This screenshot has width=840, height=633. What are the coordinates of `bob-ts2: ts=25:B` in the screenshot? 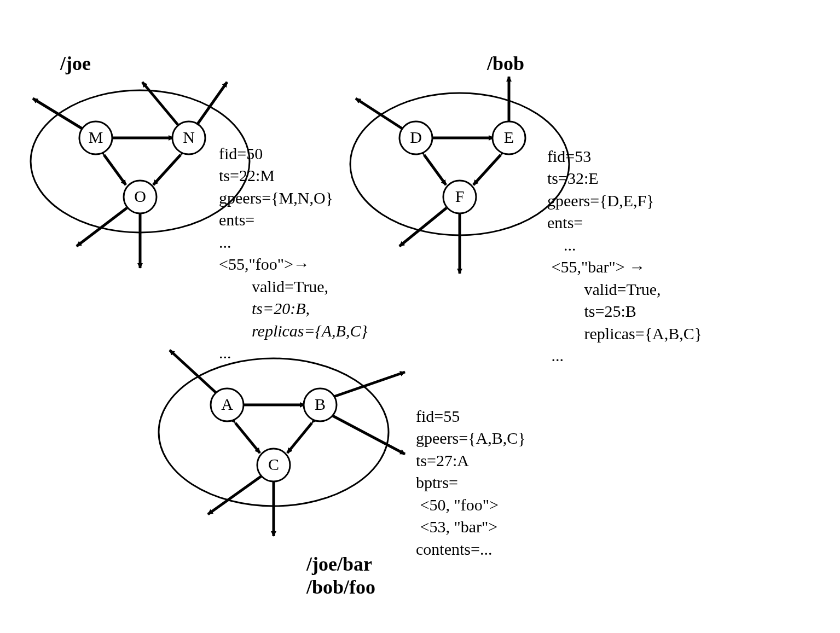 It's located at (611, 311).